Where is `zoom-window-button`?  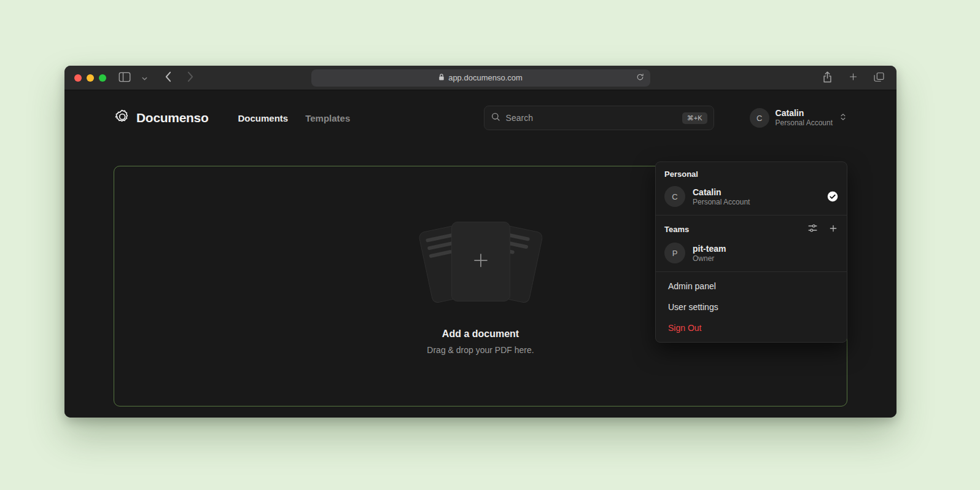 zoom-window-button is located at coordinates (103, 78).